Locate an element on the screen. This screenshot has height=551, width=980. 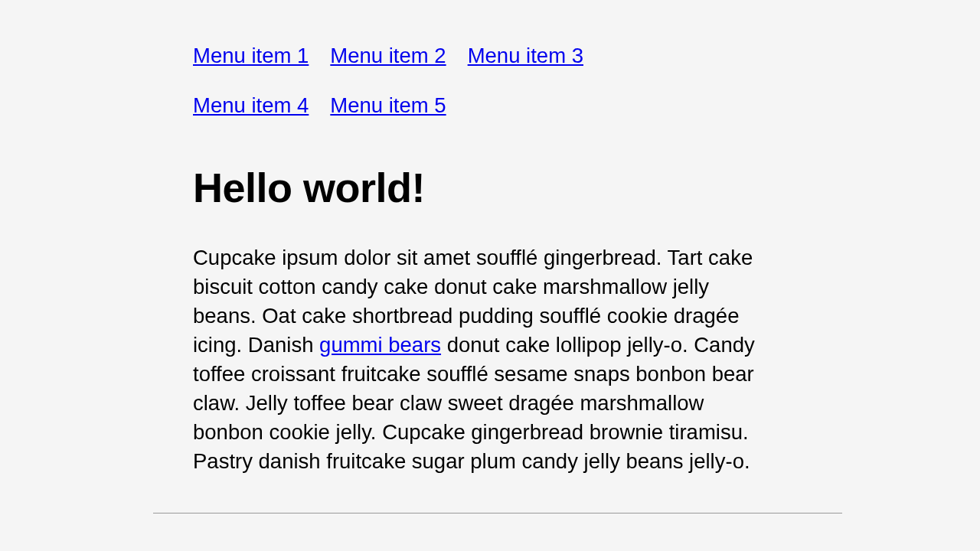
menu-item-2: Menu item 2 is located at coordinates (387, 55).